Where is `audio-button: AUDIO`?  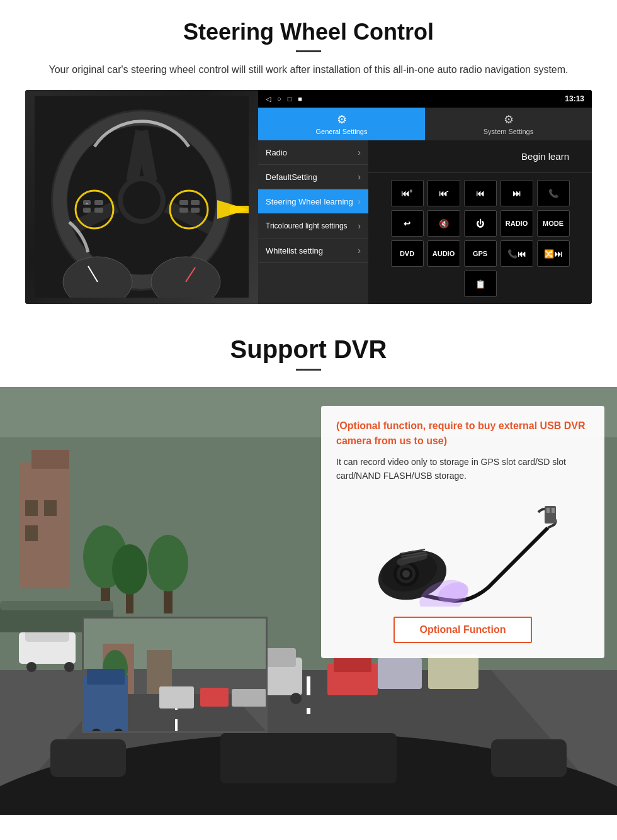 audio-button: AUDIO is located at coordinates (444, 254).